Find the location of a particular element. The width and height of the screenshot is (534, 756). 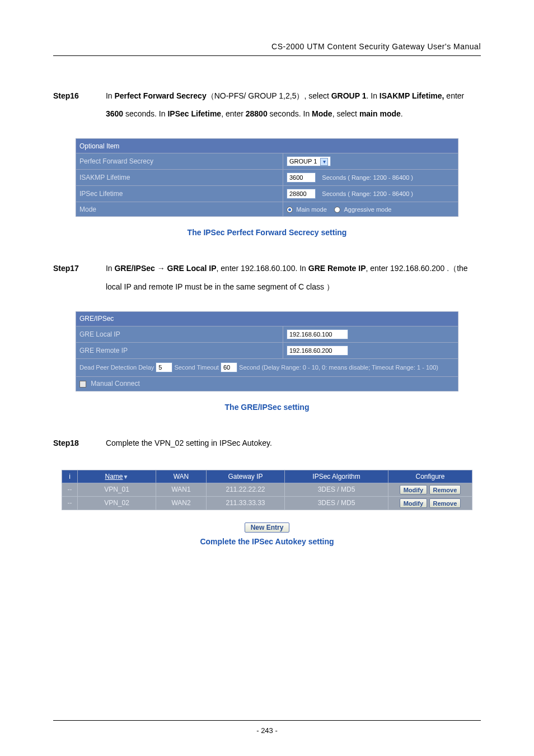

table-row: --VPN_01WAN1211.22.22.223DES / MD5Modify… is located at coordinates (268, 489).